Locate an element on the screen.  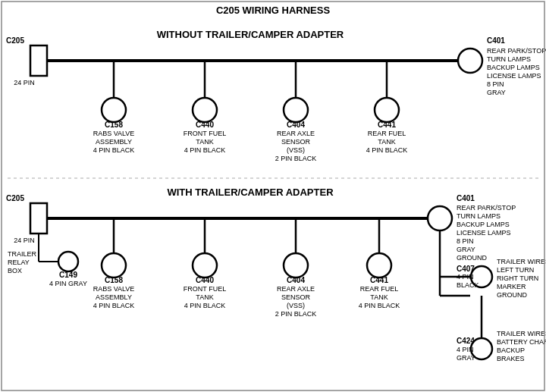
s2-c407-tl2: LEFT TURN is located at coordinates (516, 270).